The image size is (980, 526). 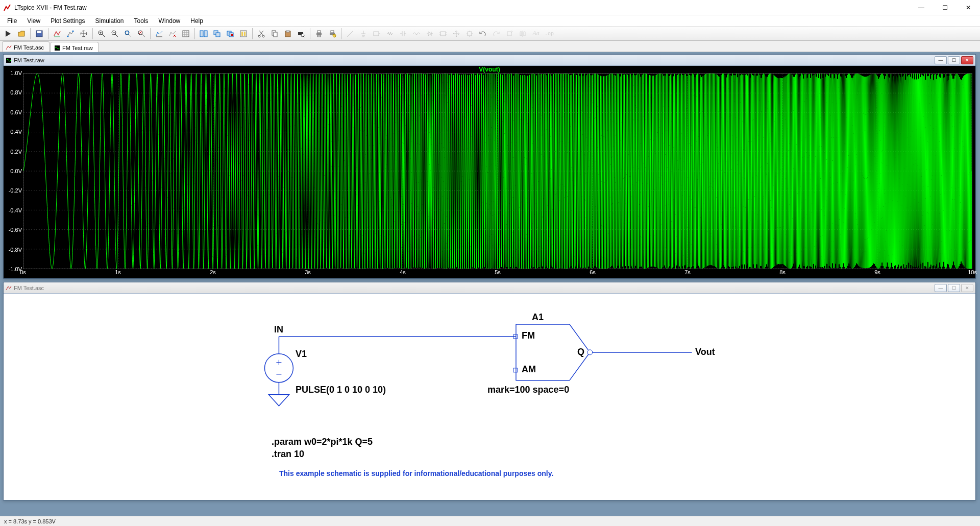 What do you see at coordinates (29, 47) in the screenshot?
I see `tab-label: FM Test.asc` at bounding box center [29, 47].